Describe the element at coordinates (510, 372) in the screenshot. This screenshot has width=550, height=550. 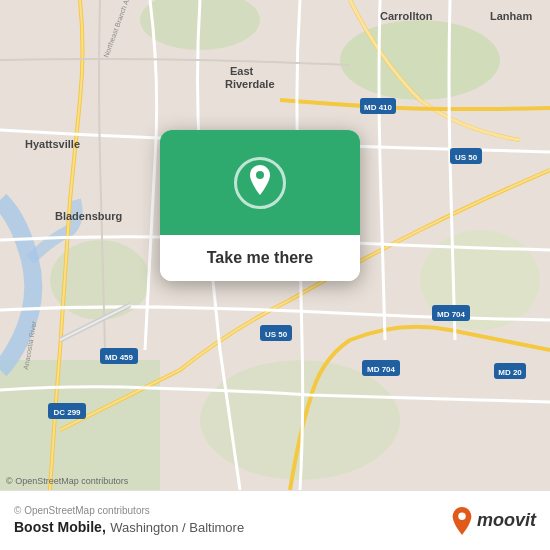
I see `svg-text: MD 20` at that location.